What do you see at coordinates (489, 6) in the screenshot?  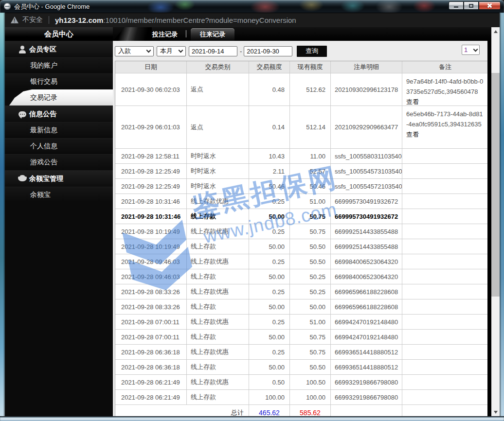 I see `close-icon` at bounding box center [489, 6].